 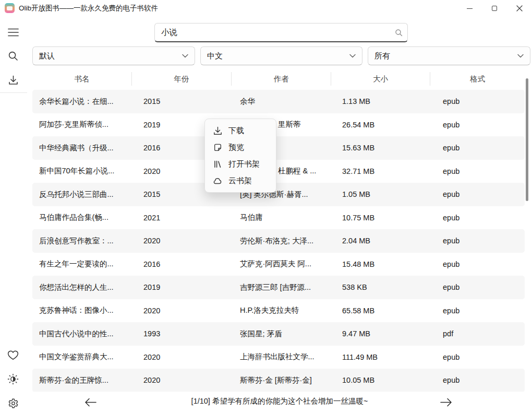 What do you see at coordinates (13, 80) in the screenshot?
I see `sidebar-download-button` at bounding box center [13, 80].